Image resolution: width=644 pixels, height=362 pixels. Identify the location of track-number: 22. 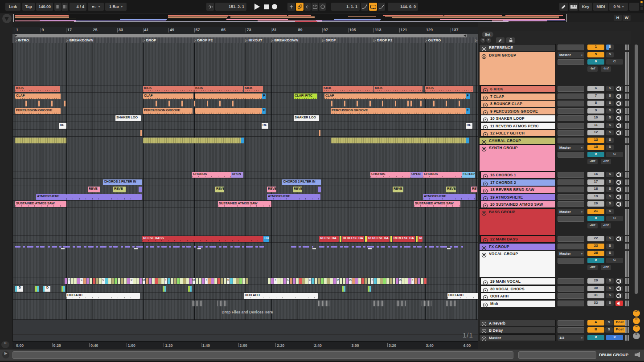
(596, 239).